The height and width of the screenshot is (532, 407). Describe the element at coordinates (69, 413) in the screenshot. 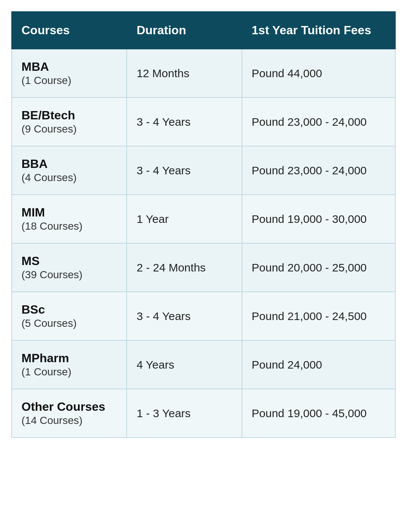

I see `cell-course: Other Courses(14 Courses)` at that location.